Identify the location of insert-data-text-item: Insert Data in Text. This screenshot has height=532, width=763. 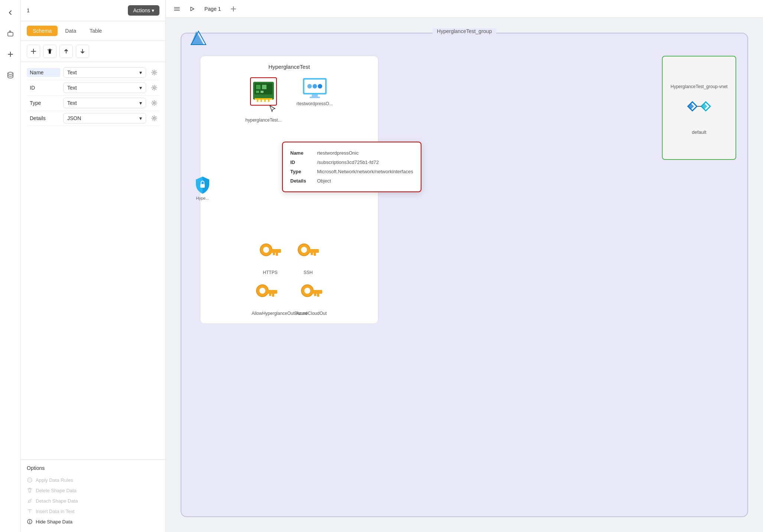
(93, 511).